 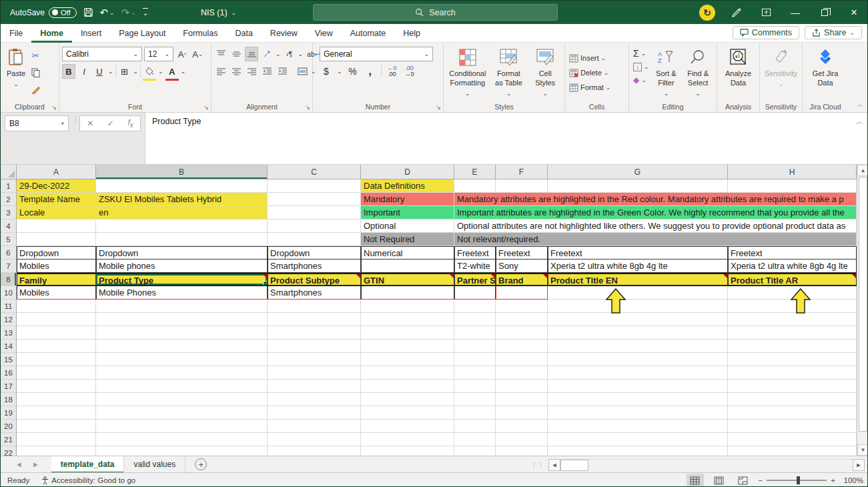 I want to click on cell-G15, so click(x=638, y=360).